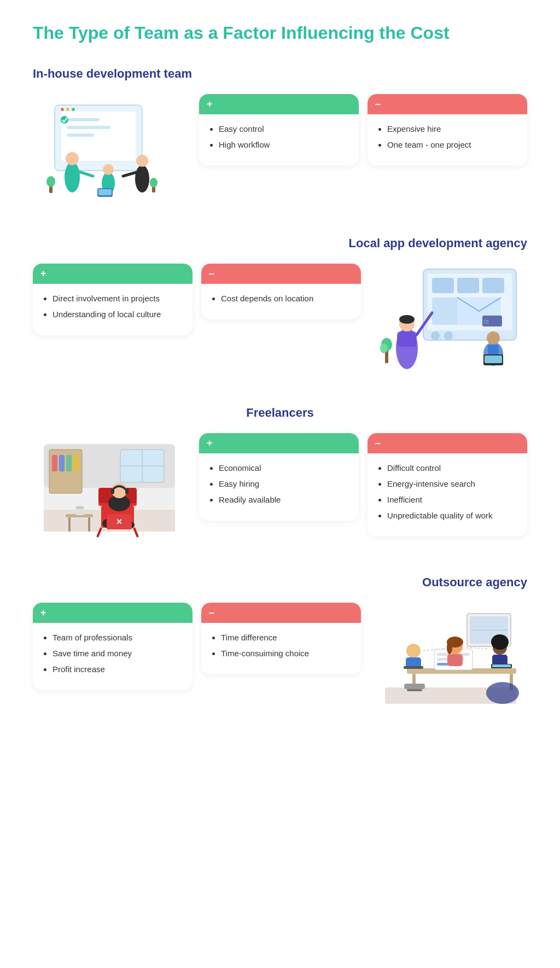 The image size is (560, 968). What do you see at coordinates (109, 488) in the screenshot?
I see `freelancer-illustration: ✕` at bounding box center [109, 488].